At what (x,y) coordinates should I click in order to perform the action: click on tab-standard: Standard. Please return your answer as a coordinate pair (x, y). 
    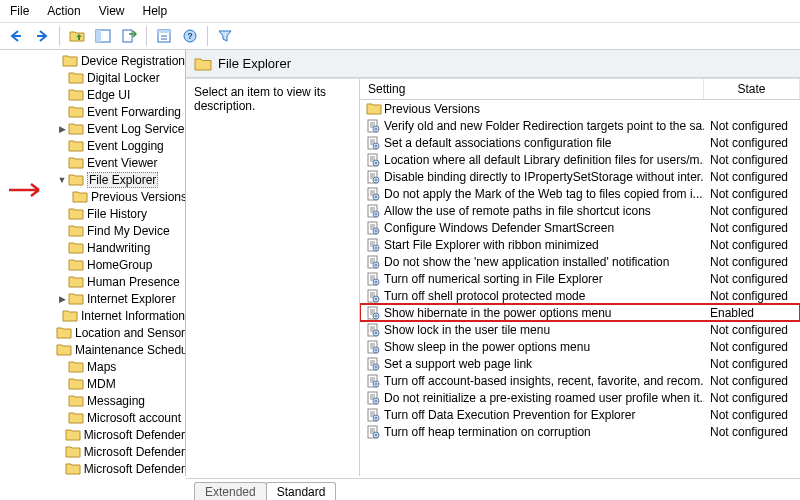
    Looking at the image, I should click on (302, 491).